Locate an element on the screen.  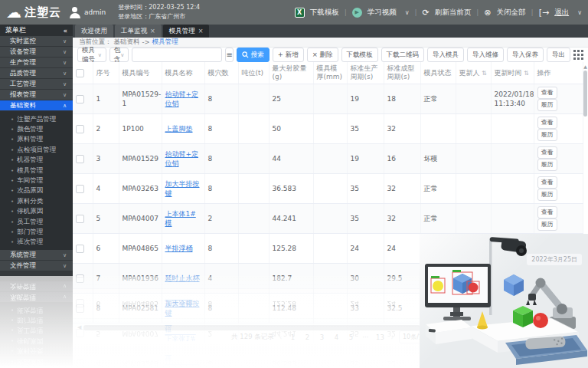
sidebar-submenu-item: • 点检项目管理 is located at coordinates (37, 150).